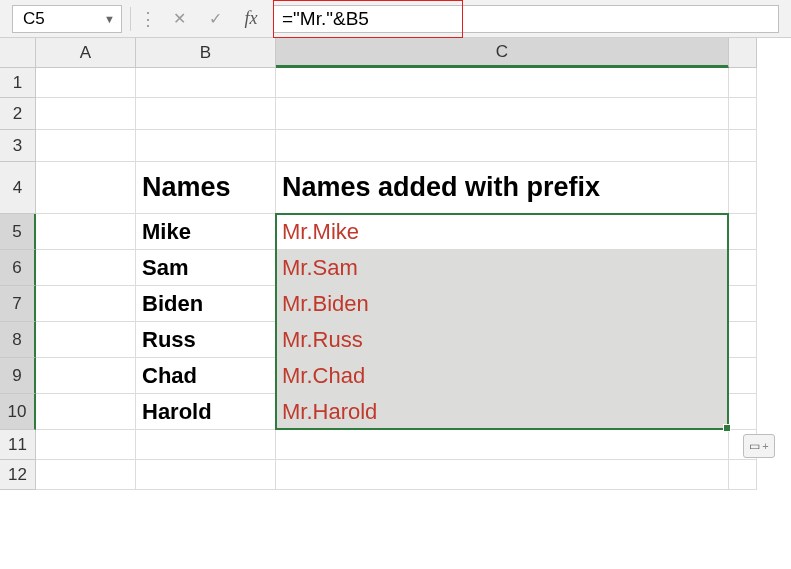 This screenshot has width=791, height=569. Describe the element at coordinates (759, 446) in the screenshot. I see `autofill-options-button: ▭+` at that location.